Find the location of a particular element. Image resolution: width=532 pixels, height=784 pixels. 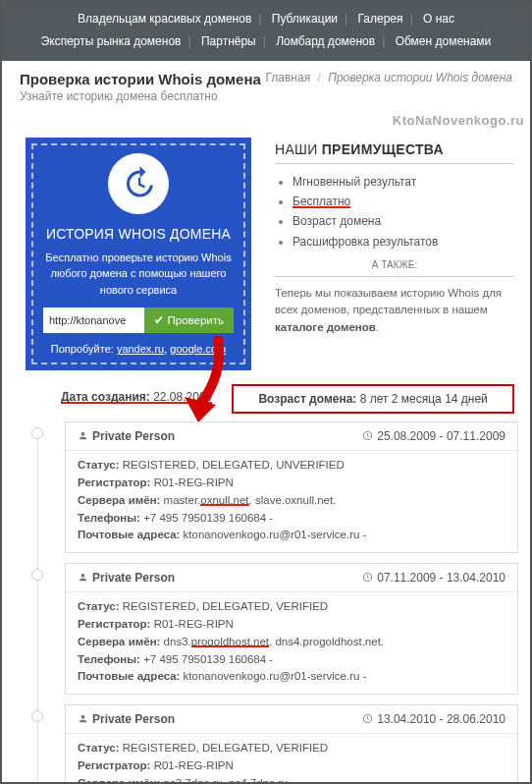

watermark: KtoNaNovenkogo.ru is located at coordinates (263, 120).